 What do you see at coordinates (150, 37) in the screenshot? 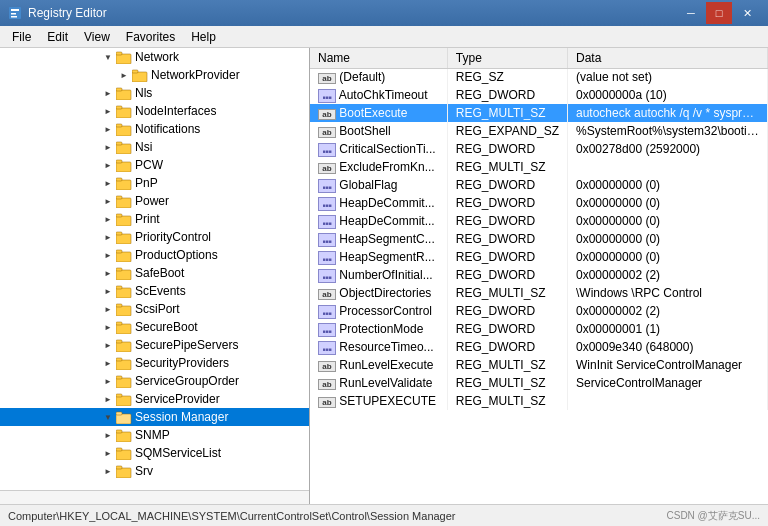
I see `menu-item-favorites: Favorites` at bounding box center [150, 37].